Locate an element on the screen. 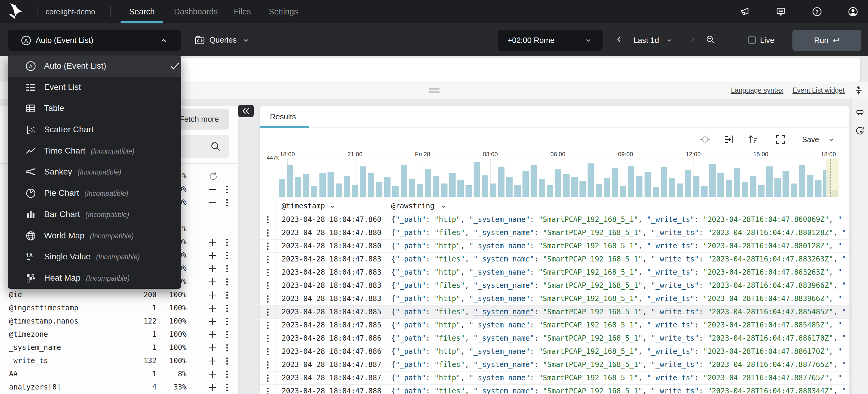  field-row: @ingesttimestamp 1 100% is located at coordinates (119, 308).